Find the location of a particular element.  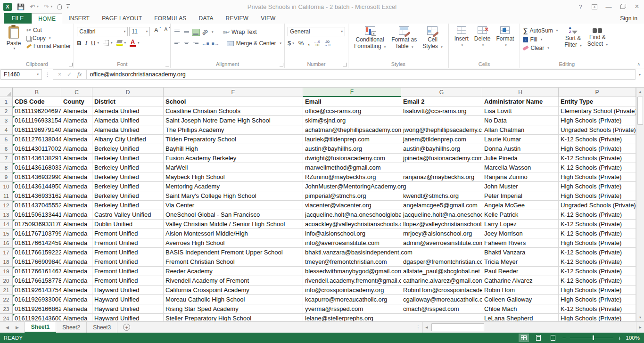

cell-G4: jwong@thephillipsacademy.com is located at coordinates (442, 130).